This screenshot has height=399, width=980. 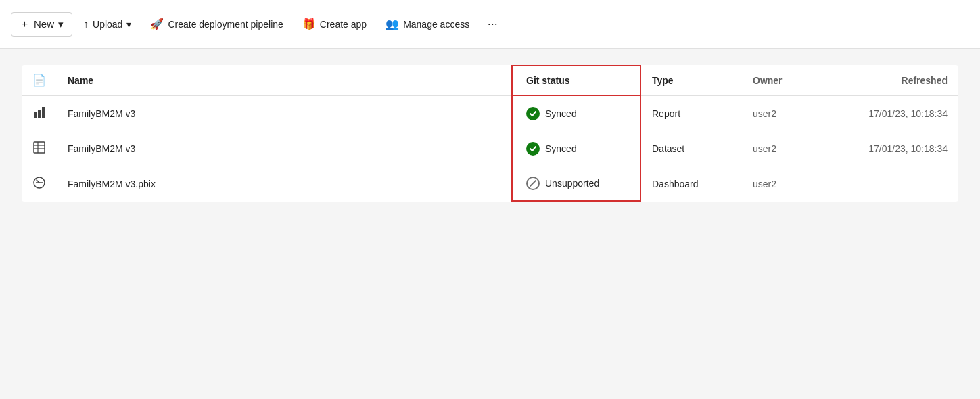 What do you see at coordinates (891, 184) in the screenshot?
I see `row-refreshed: —` at bounding box center [891, 184].